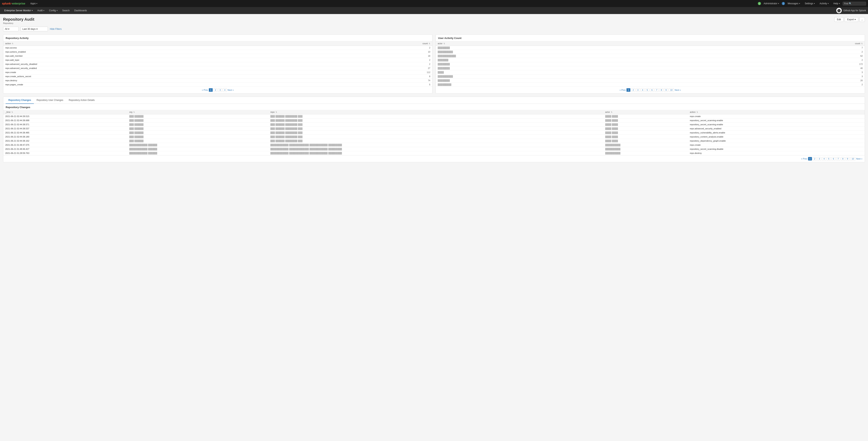 The image size is (868, 441). What do you see at coordinates (862, 20) in the screenshot?
I see `more-button: ...` at bounding box center [862, 20].